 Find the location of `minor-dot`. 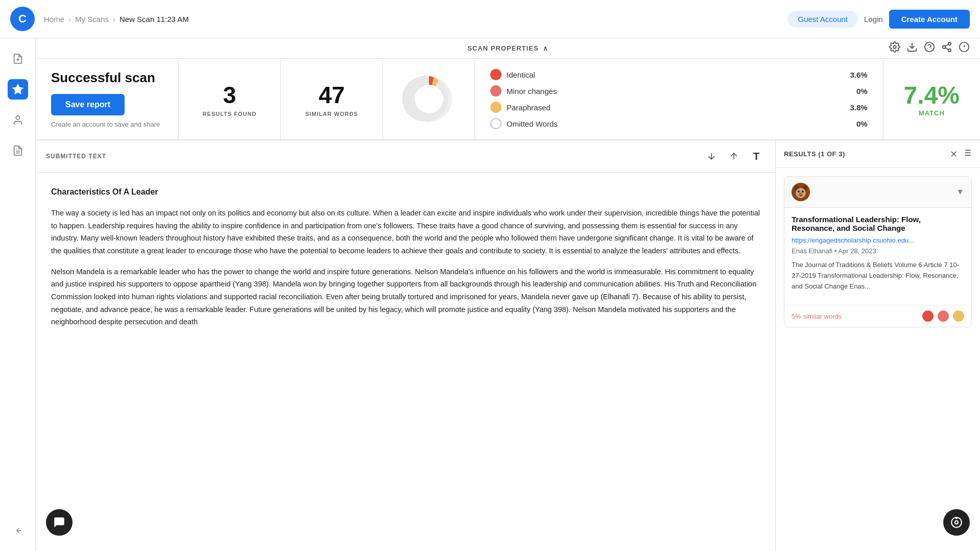

minor-dot is located at coordinates (496, 91).